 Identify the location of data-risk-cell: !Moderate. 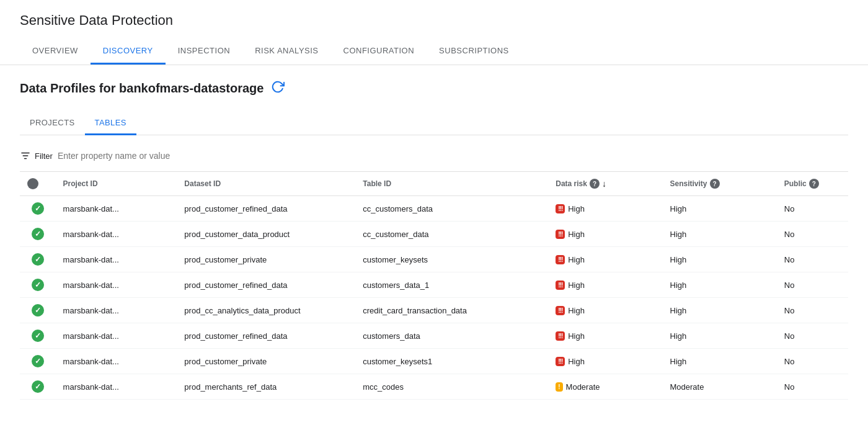
(605, 387).